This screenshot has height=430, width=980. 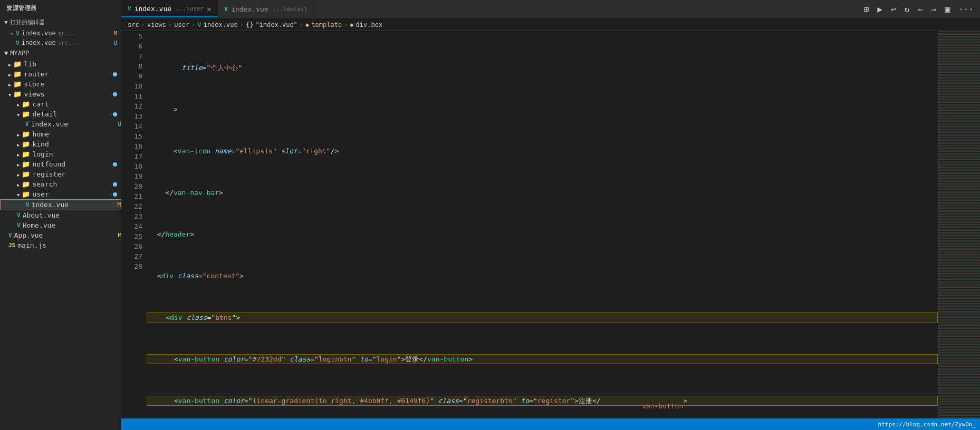 I want to click on line-num-8: 8, so click(x=132, y=66).